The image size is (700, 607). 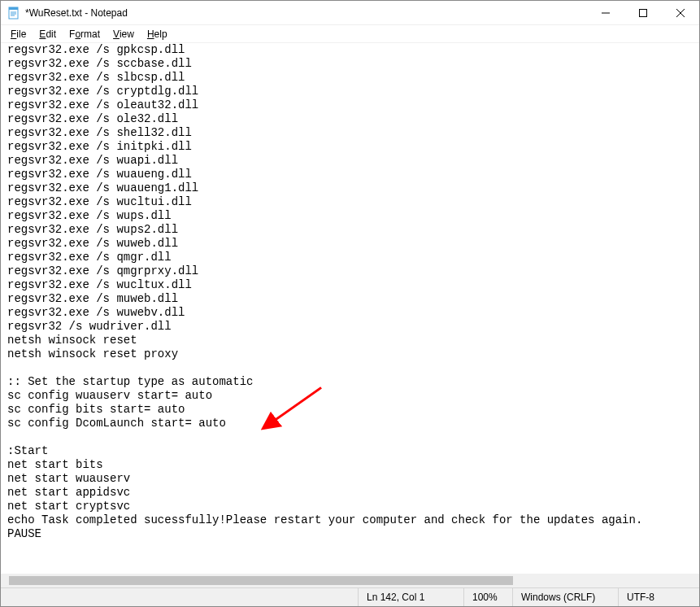 I want to click on status-line-ending: Windows (CRLF), so click(x=565, y=597).